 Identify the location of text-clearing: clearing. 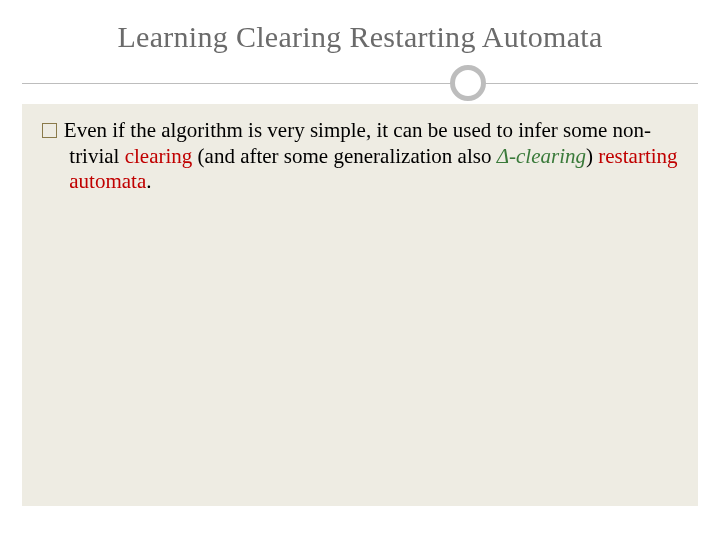
(159, 156).